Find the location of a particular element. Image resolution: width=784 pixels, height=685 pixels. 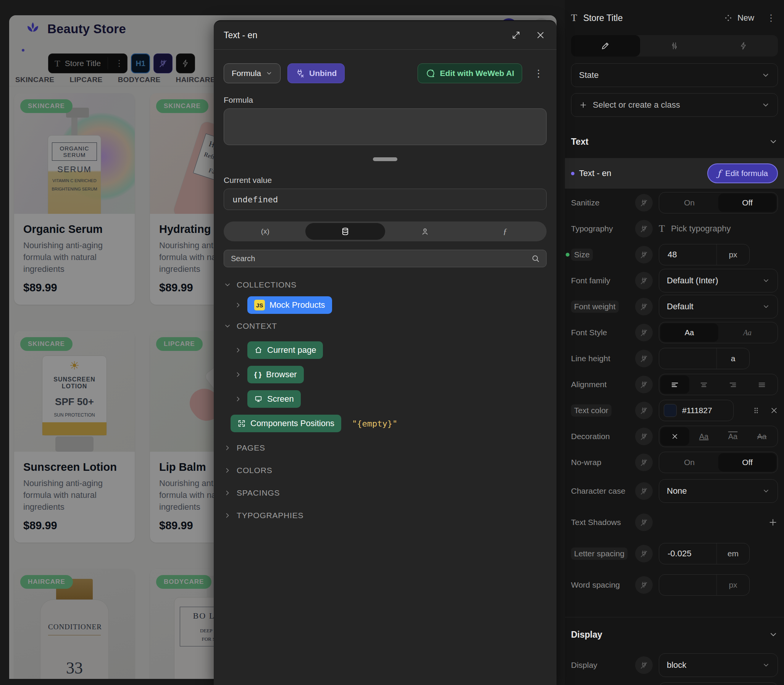

text-section-header: Text is located at coordinates (675, 142).